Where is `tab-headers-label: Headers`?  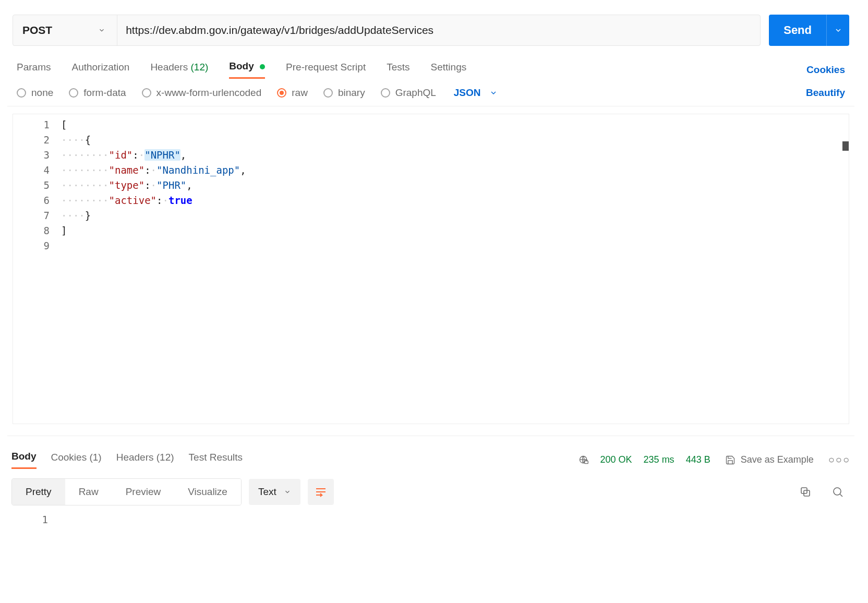 tab-headers-label: Headers is located at coordinates (169, 67).